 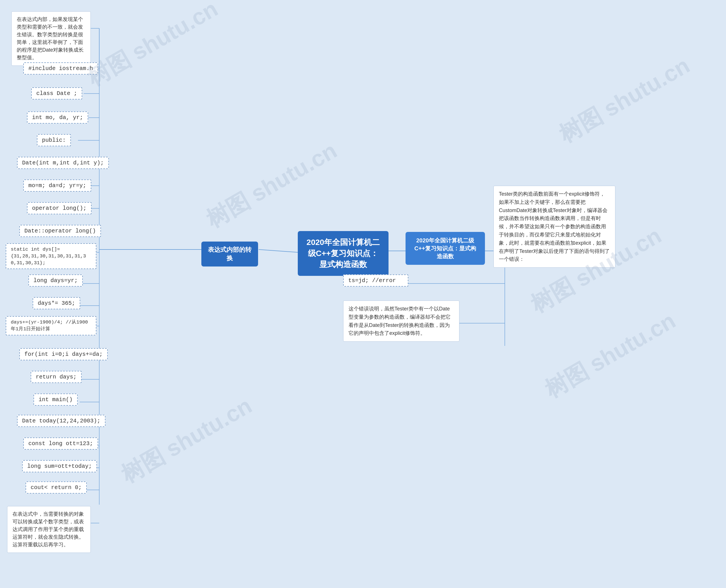 I want to click on watermark-1: 树图 shutu.cn, so click(x=152, y=47).